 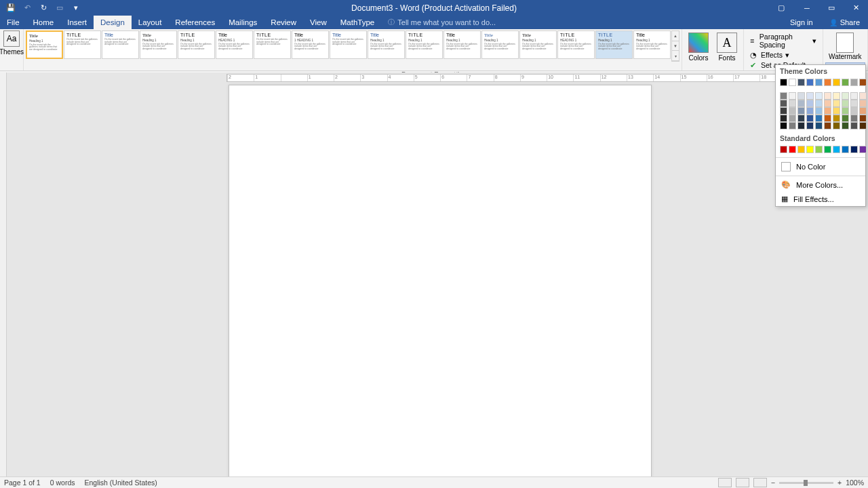 I want to click on sign-in-link: Sign in, so click(x=802, y=22).